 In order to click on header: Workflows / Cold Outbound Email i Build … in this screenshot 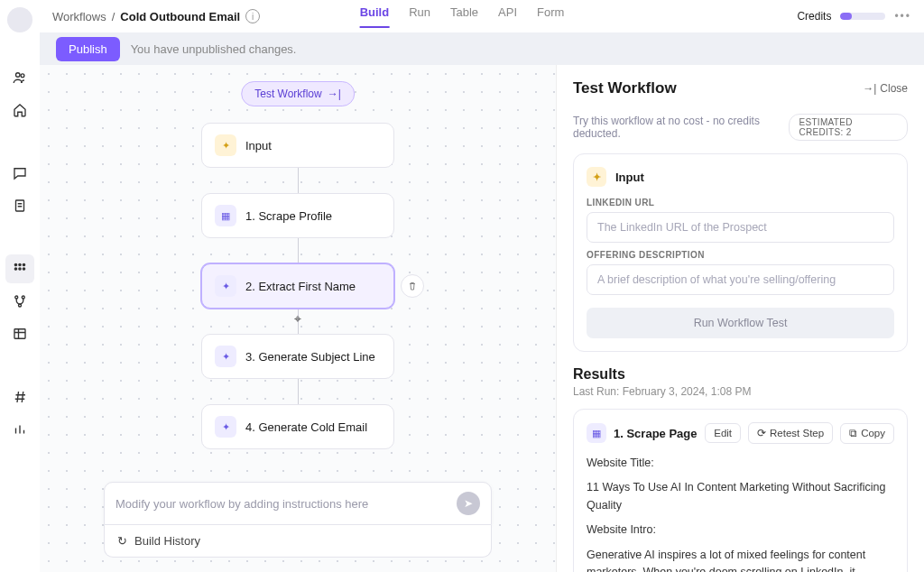, I will do `click(482, 16)`.